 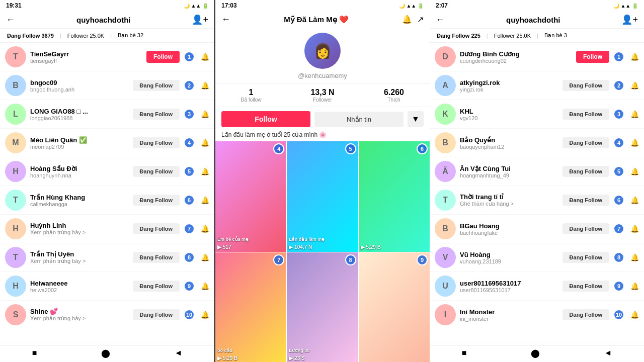 What do you see at coordinates (323, 19) in the screenshot?
I see `profile-header: ← Mỹ Đã Làm Mẹ ❤️ 🔔 ↗` at bounding box center [323, 19].